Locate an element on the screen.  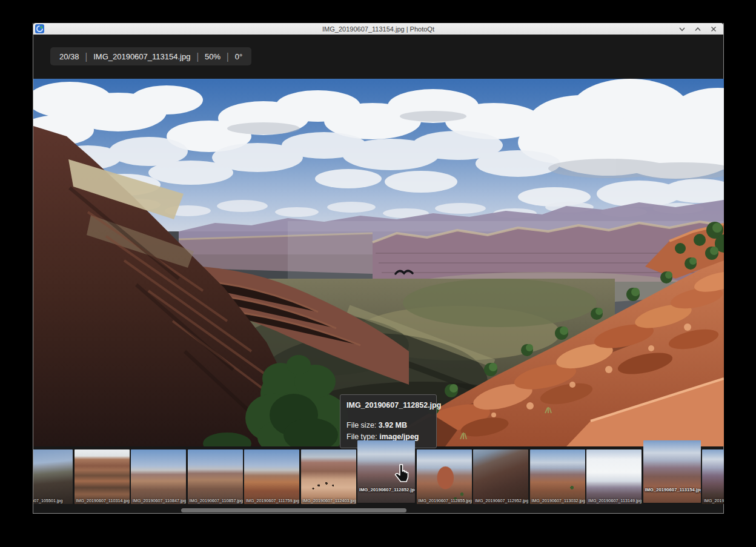
thumbnail-112855: IMG_20190607_112855.jpg is located at coordinates (445, 477).